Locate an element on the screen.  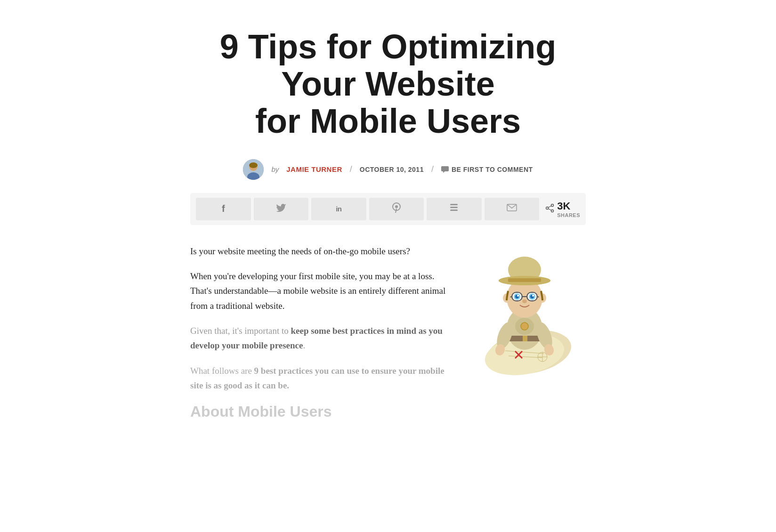
section-heading: About Mobile Users is located at coordinates (320, 411).